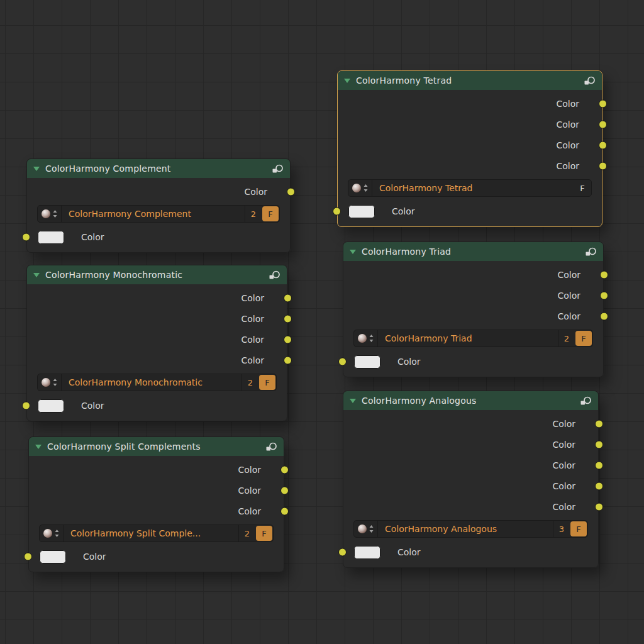 Image resolution: width=644 pixels, height=644 pixels. What do you see at coordinates (157, 382) in the screenshot?
I see `node-group-selector: ColorHarmony Monochromatic 2 F` at bounding box center [157, 382].